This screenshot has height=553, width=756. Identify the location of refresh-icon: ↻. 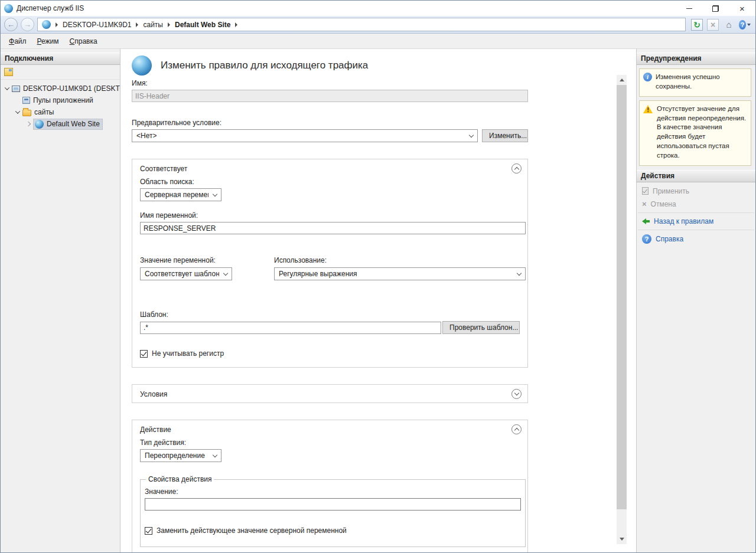
(697, 25).